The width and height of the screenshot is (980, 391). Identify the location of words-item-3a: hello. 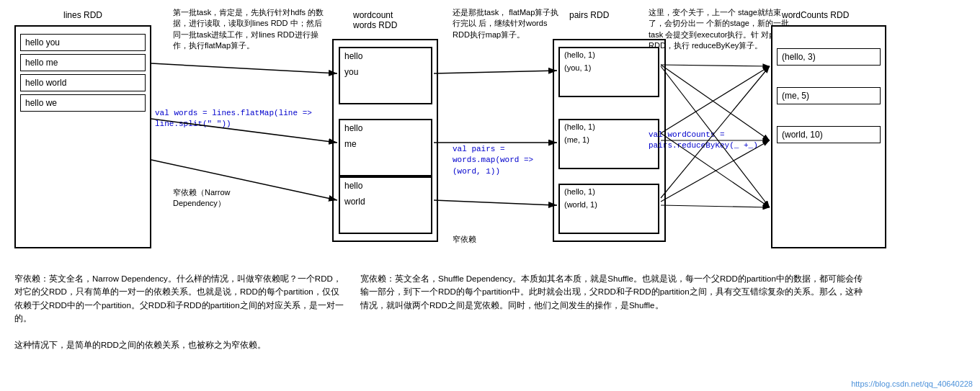
(386, 186).